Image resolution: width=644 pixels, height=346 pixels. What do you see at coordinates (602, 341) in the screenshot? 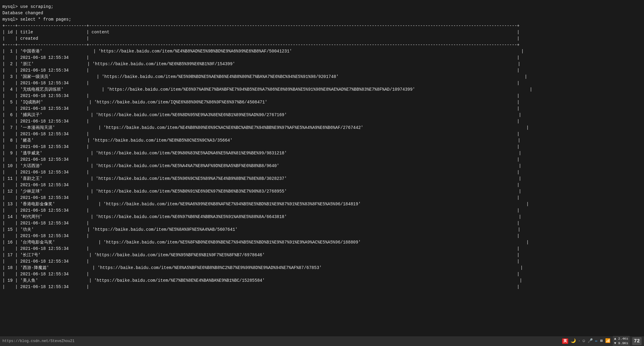
I see `taskbar-right: 英 🌙 · ☺ 🎤 ✏ ⊞ 📶 ▲ 2.4Ks ▼ 9.9Ks 72` at bounding box center [602, 341].